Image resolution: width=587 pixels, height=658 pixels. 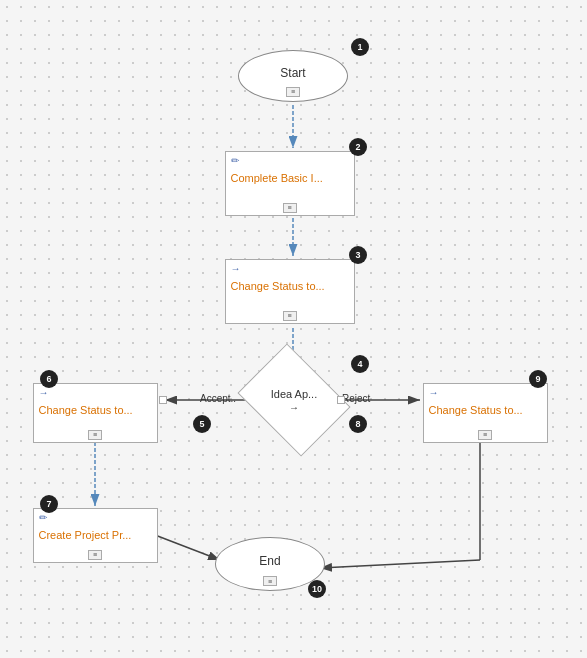 What do you see at coordinates (317, 589) in the screenshot?
I see `badge-10: 10` at bounding box center [317, 589].